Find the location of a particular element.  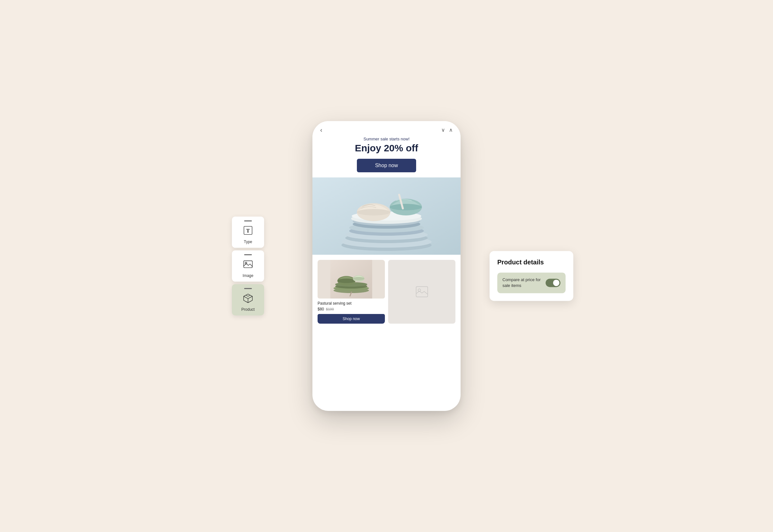

panel-option-row: Compare at price for sale items is located at coordinates (531, 283).